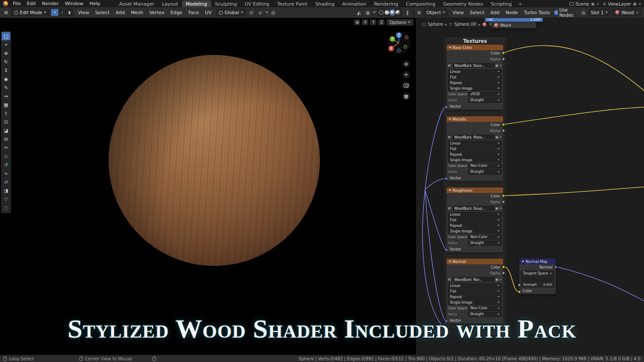 This screenshot has width=644, height=362. What do you see at coordinates (261, 12) in the screenshot?
I see `snap-magnet-button: ∪` at bounding box center [261, 12].